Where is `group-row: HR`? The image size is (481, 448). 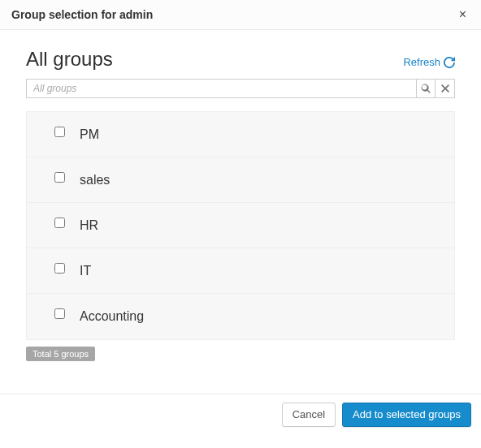 group-row: HR is located at coordinates (240, 226).